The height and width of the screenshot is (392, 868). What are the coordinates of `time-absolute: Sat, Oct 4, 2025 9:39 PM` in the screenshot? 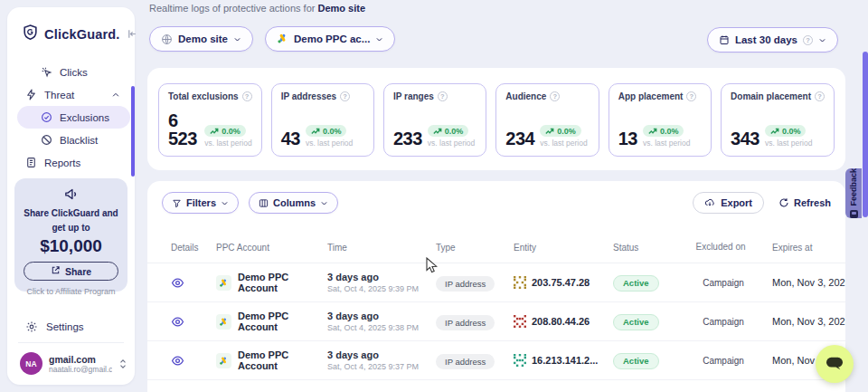 It's located at (382, 289).